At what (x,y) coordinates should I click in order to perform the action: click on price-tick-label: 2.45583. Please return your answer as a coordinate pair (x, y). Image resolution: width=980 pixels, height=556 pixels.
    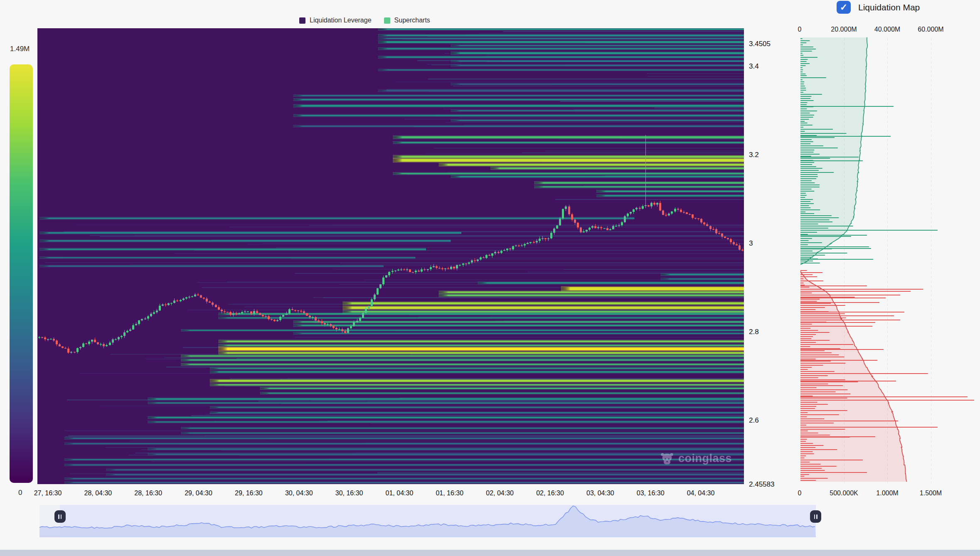
    Looking at the image, I should click on (761, 485).